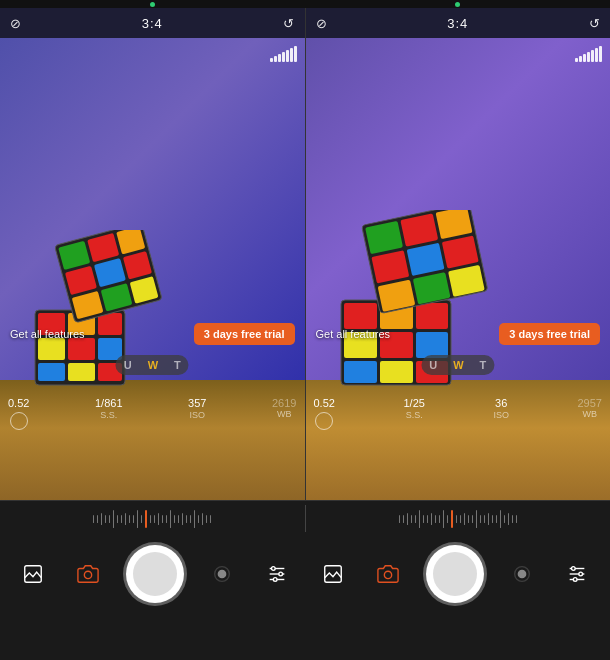 This screenshot has width=610, height=660. What do you see at coordinates (600, 54) in the screenshot?
I see `rbar7` at bounding box center [600, 54].